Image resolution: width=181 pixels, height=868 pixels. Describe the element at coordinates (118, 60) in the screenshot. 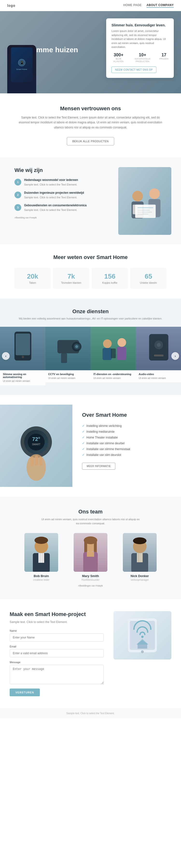

I see `stat-clients-label: Blije klanten` at that location.